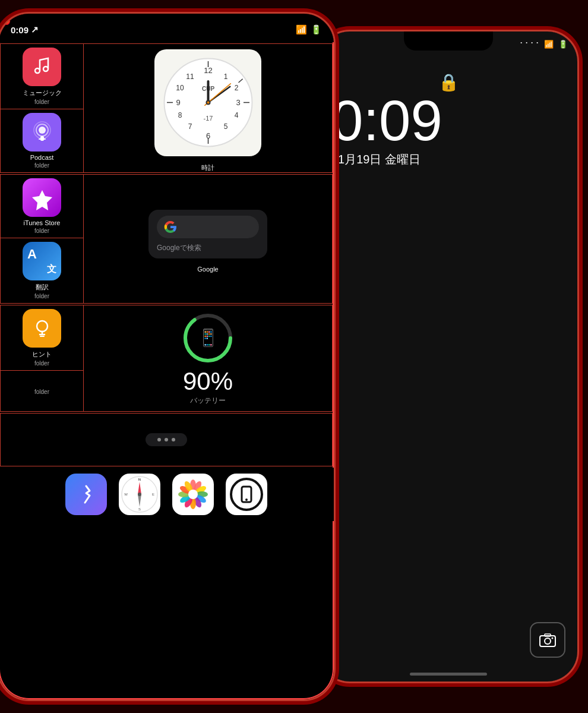  I want to click on lock-date: 11月19日 金曜日, so click(448, 159).